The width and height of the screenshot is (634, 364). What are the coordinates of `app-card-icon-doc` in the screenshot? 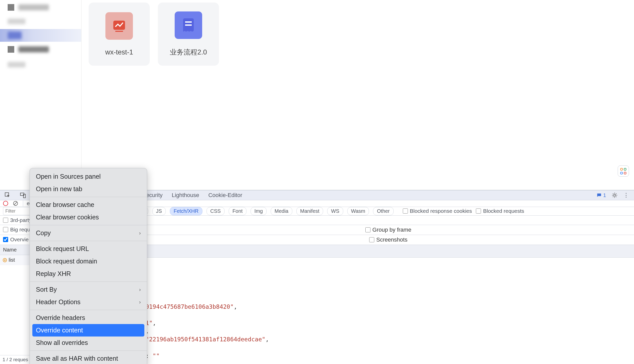 It's located at (188, 25).